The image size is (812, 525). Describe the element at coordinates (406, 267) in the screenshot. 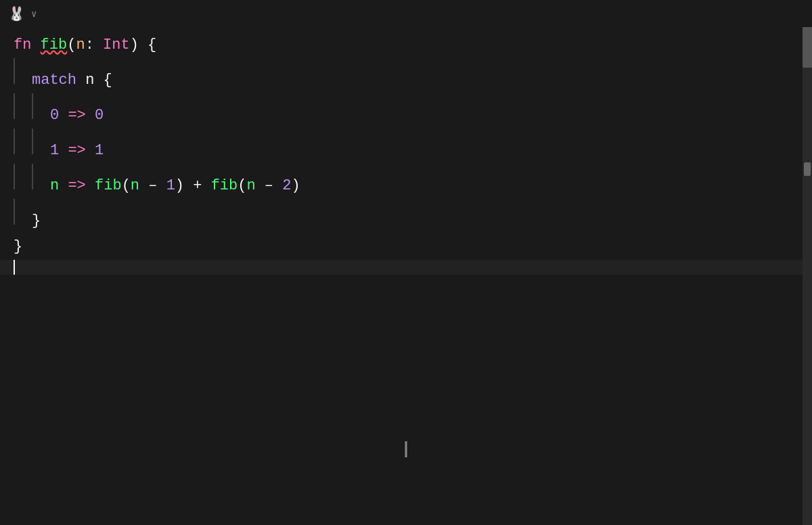

I see `cursor-line` at that location.